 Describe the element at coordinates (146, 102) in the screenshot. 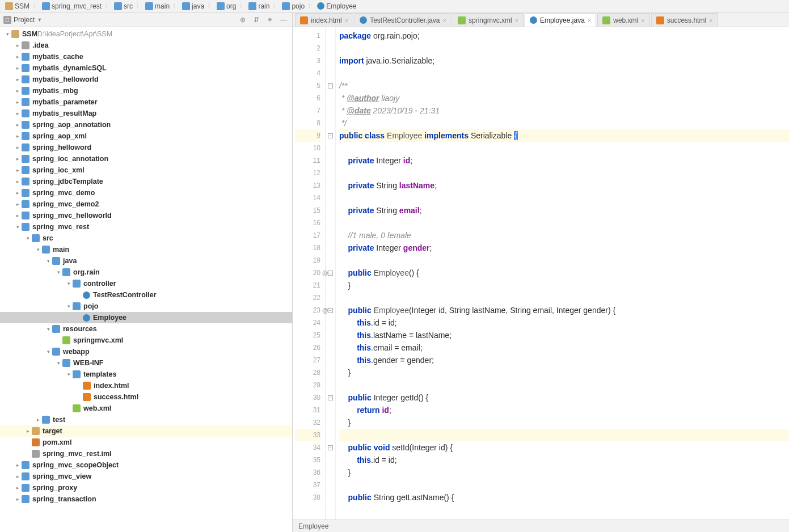

I see `tree-item-mybatis-parameter: ▸mybatis_parameter` at that location.